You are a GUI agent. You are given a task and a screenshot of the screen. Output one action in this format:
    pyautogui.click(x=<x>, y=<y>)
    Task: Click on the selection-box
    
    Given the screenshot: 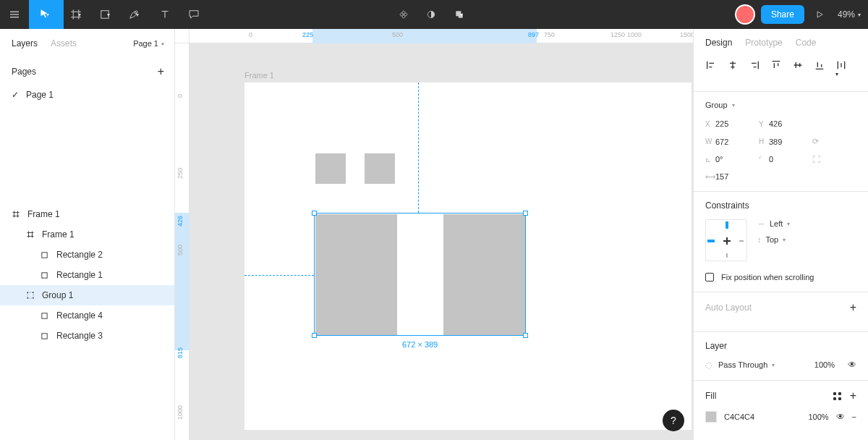 What is the action you would take?
    pyautogui.click(x=420, y=274)
    